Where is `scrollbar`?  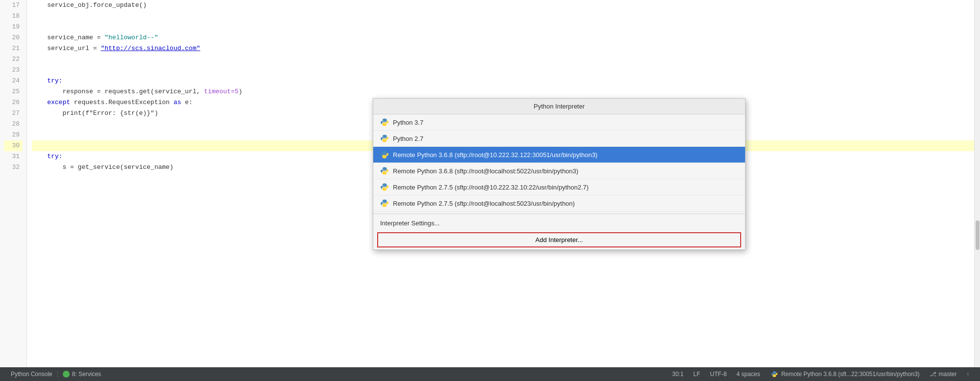
scrollbar is located at coordinates (977, 184).